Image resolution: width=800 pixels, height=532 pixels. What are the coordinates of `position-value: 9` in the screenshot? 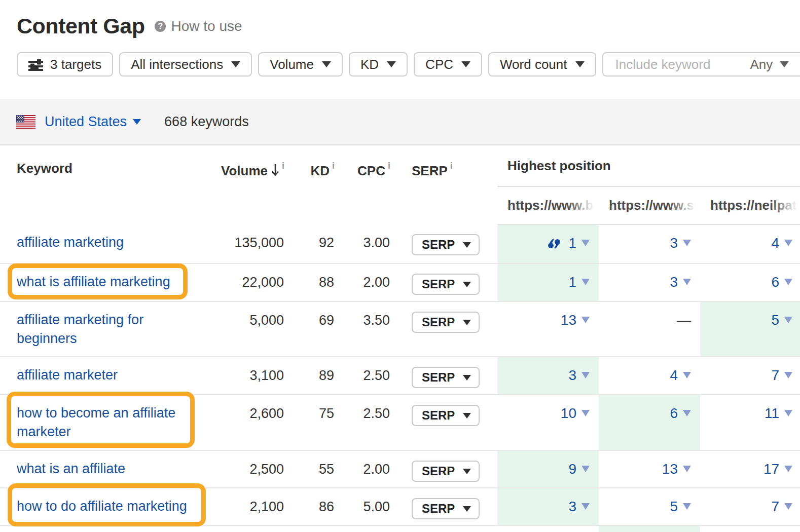 It's located at (572, 469).